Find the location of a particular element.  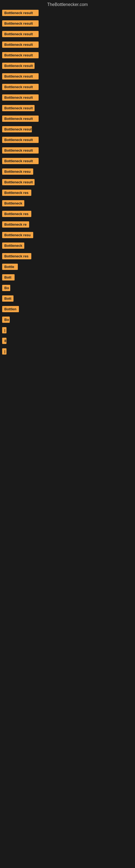

list-item: Bottle is located at coordinates (68, 268).